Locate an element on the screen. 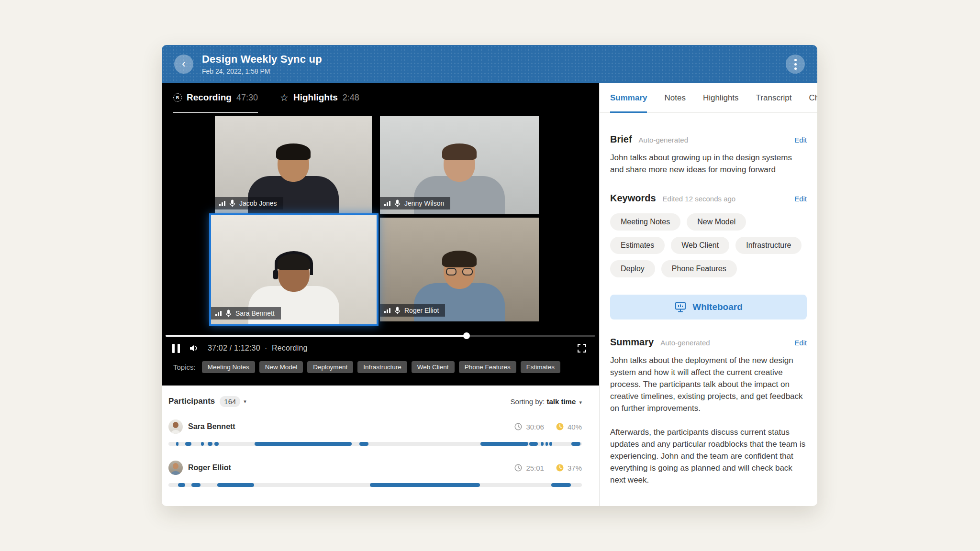 Image resolution: width=980 pixels, height=551 pixels. participant-row-roger: Roger Elliot 25:01 37% is located at coordinates (375, 474).